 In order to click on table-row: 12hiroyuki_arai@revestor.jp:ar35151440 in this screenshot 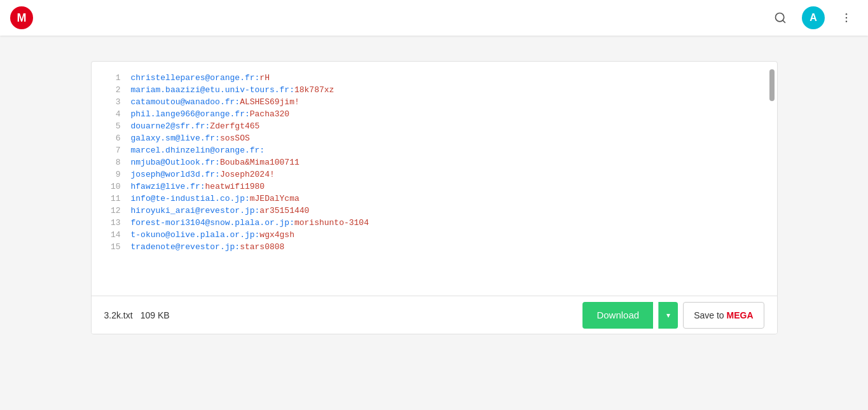, I will do `click(434, 211)`.